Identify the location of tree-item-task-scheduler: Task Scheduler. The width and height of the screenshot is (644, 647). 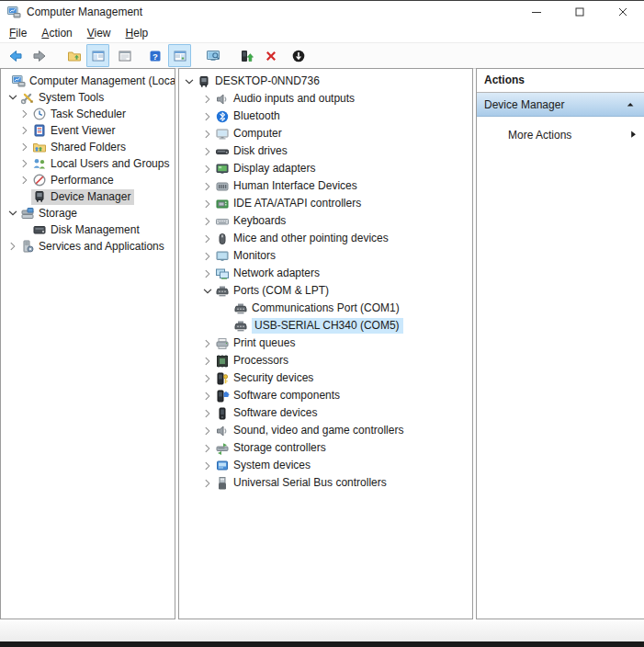
(88, 114).